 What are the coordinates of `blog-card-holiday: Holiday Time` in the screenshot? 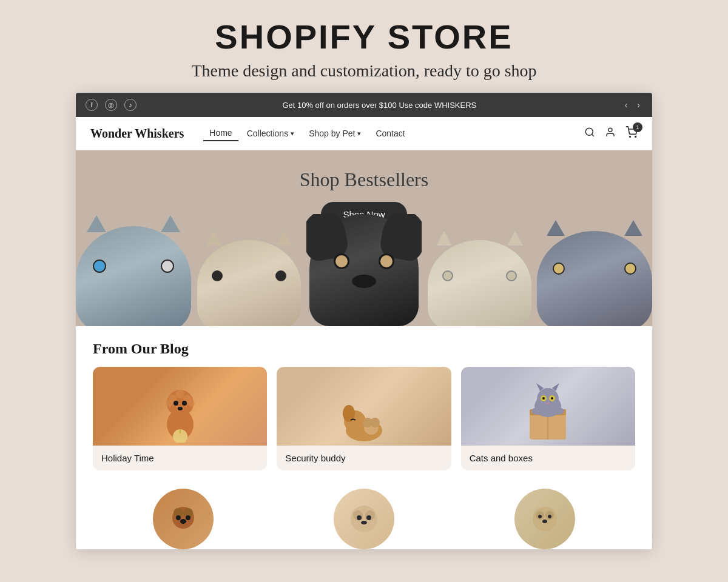 It's located at (180, 418).